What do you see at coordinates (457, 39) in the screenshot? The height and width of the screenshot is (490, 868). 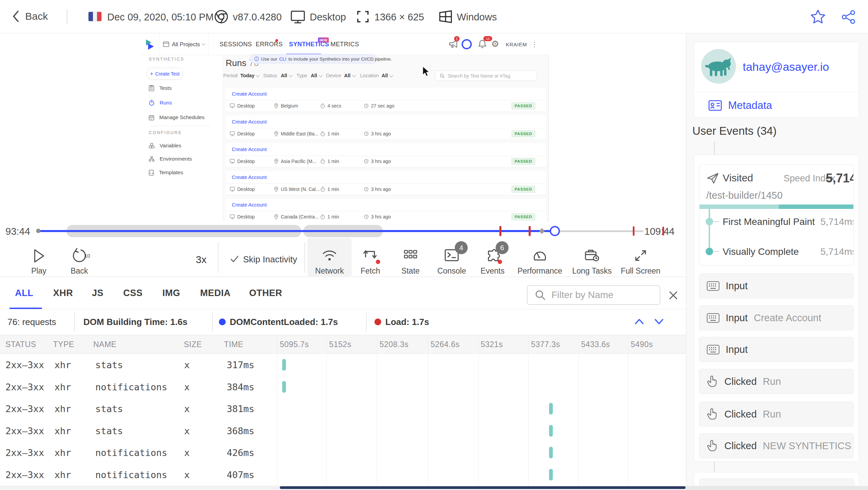 I see `megaphone-badge: 1` at bounding box center [457, 39].